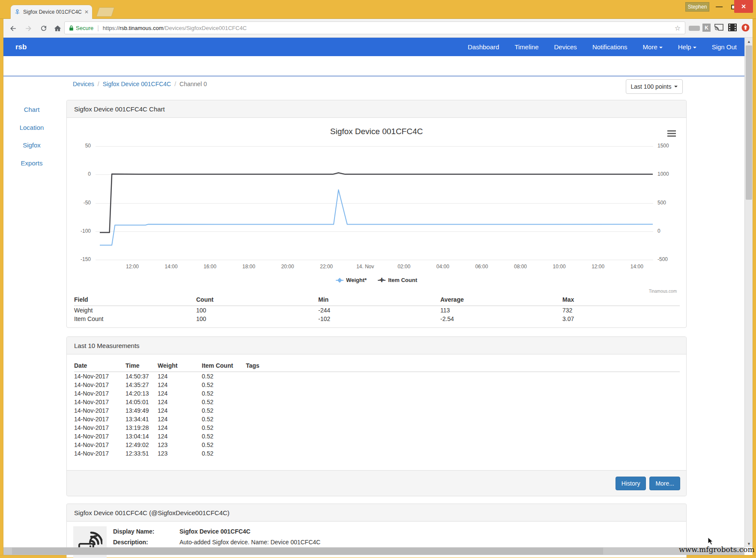 This screenshot has width=756, height=558. What do you see at coordinates (81, 203) in the screenshot?
I see `y-axis-left-tick: -50` at bounding box center [81, 203].